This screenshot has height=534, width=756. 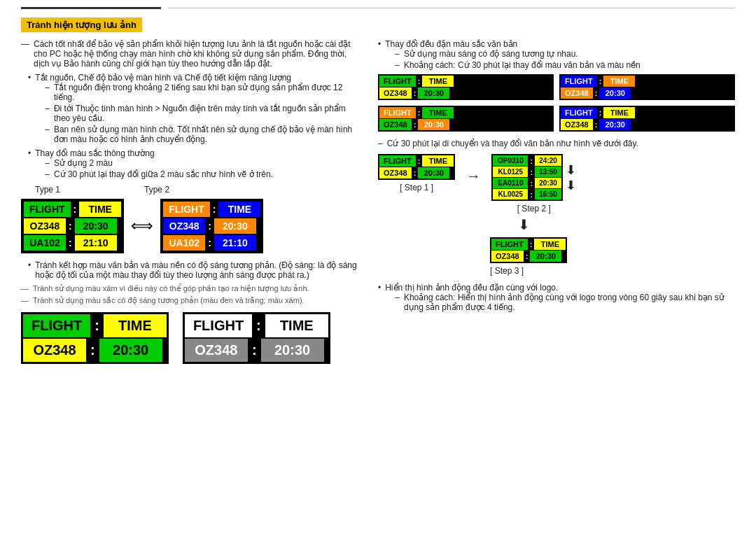 What do you see at coordinates (579, 113) in the screenshot?
I see `sfb4-h-flight: FLIGHT` at bounding box center [579, 113].